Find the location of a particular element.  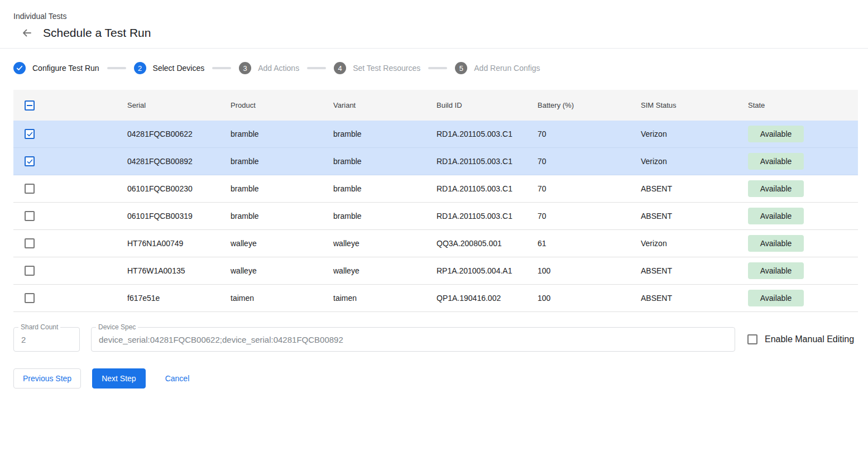

device-row: 06101FQCB00230bramblebrambleRD1A.201105.… is located at coordinates (435, 189).